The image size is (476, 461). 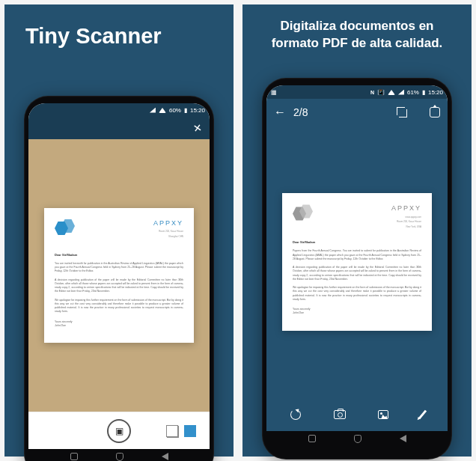 What do you see at coordinates (357, 255) in the screenshot?
I see `doc-p1: Papers from the Fourth Annual Congress. …` at bounding box center [357, 255].